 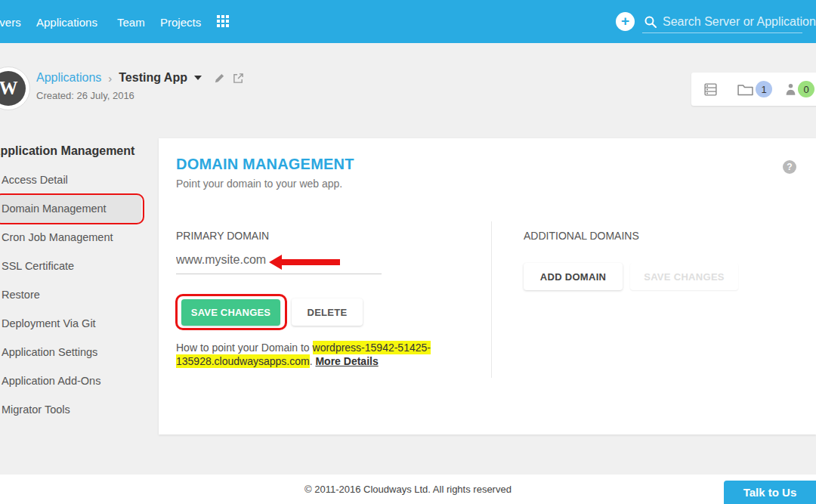 I want to click on more-details-link: More Details, so click(x=346, y=361).